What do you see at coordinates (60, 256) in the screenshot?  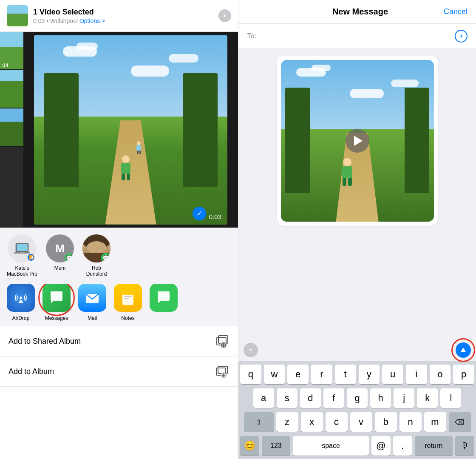 I see `contact-mum: M 💬 Mum` at bounding box center [60, 256].